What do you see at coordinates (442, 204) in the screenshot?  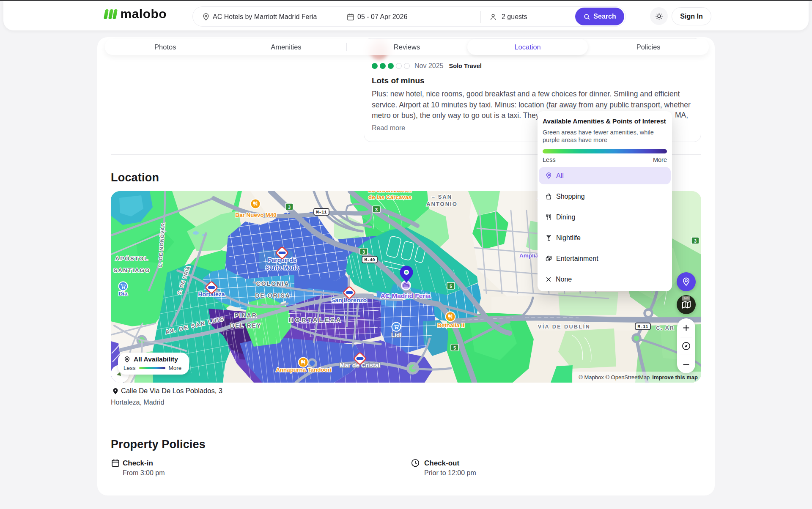 I see `svg-text: ANTONIO` at bounding box center [442, 204].